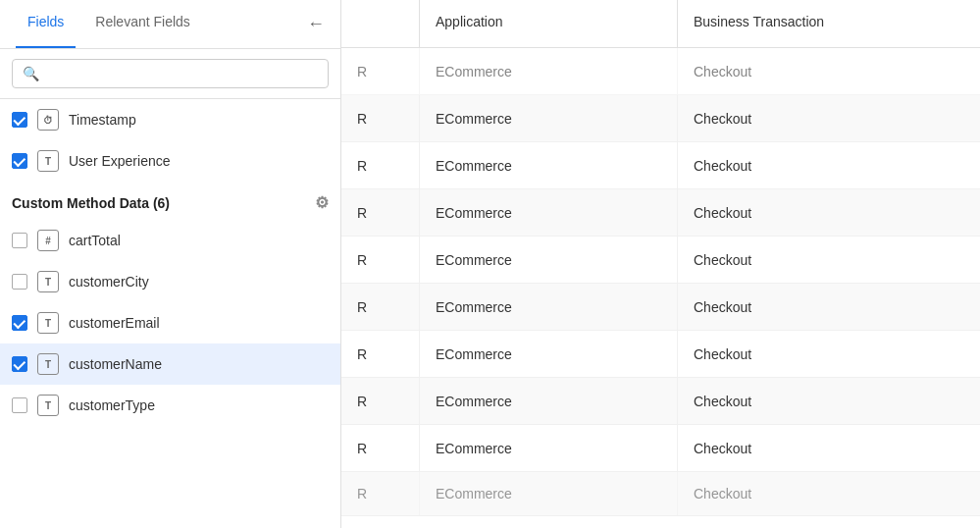 This screenshot has width=980, height=528. Describe the element at coordinates (171, 74) in the screenshot. I see `search-input-wrapper: 🔍` at that location.